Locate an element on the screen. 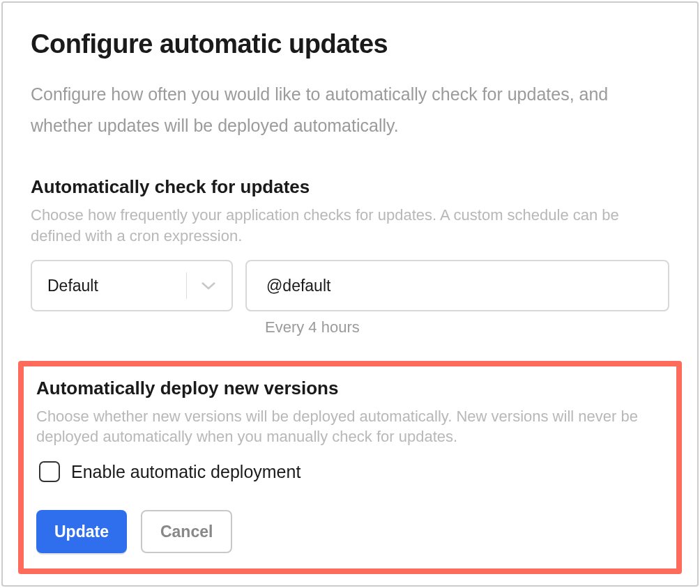 This screenshot has height=588, width=700. cancel-button: Cancel is located at coordinates (187, 532).